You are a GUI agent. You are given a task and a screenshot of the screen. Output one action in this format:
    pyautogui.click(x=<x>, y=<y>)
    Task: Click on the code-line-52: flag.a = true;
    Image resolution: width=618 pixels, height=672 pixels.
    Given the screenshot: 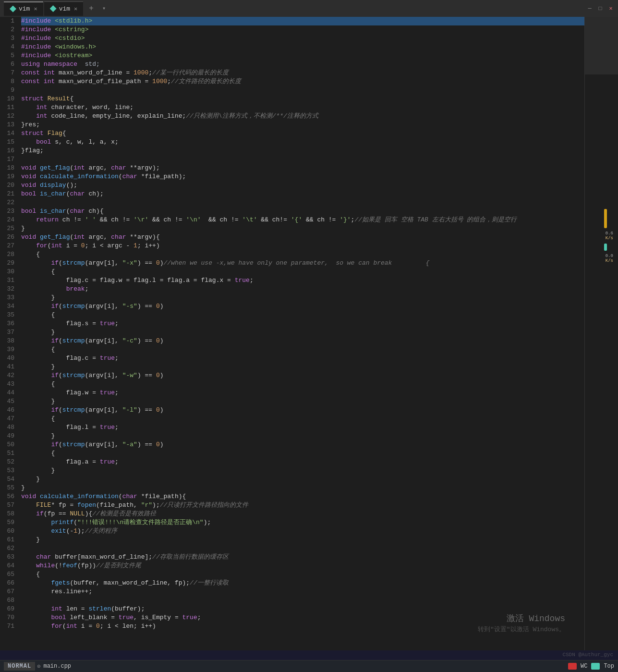 What is the action you would take?
    pyautogui.click(x=303, y=462)
    